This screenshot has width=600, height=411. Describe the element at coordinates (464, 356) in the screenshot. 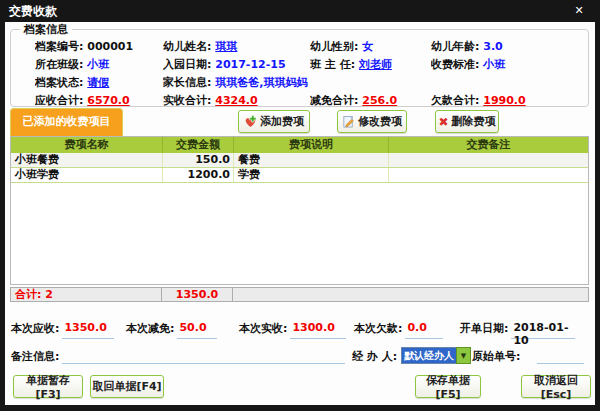

I see `chevron-down-icon: ▼` at that location.